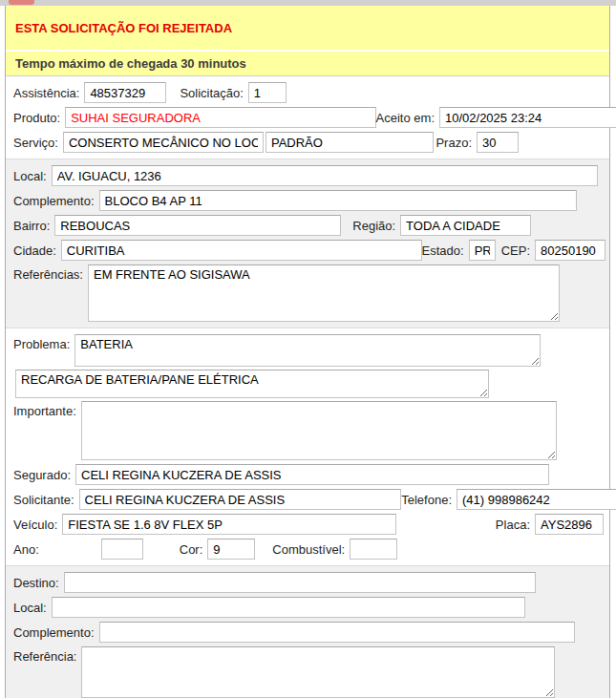 The width and height of the screenshot is (616, 698). I want to click on destino-referencia-label: Referência:, so click(45, 655).